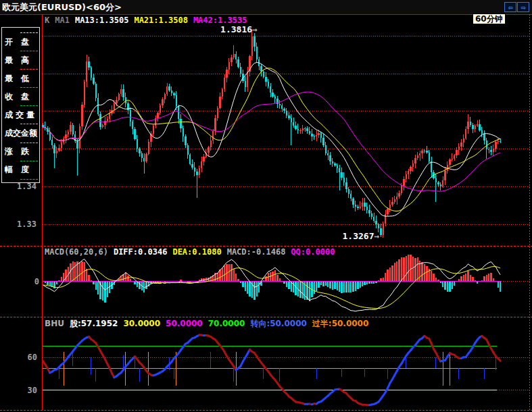 The width and height of the screenshot is (532, 412). Describe the element at coordinates (101, 20) in the screenshot. I see `header-segment: MA13:1.3505` at that location.